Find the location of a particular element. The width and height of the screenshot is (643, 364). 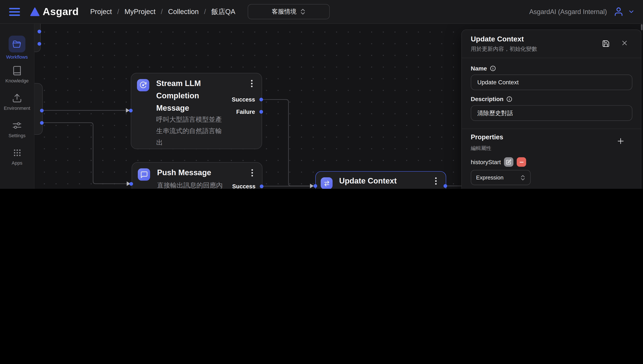

swap-arrows-icon is located at coordinates (327, 183).